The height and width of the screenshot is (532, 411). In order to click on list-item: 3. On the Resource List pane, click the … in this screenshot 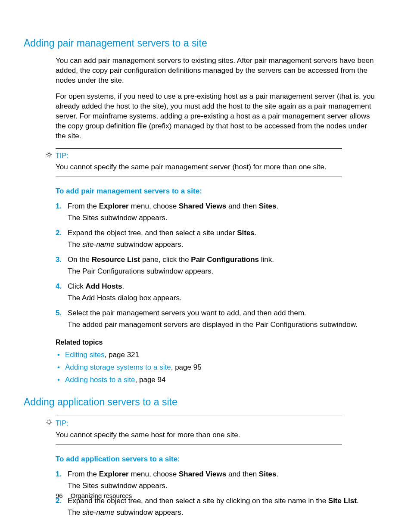, I will do `click(217, 266)`.